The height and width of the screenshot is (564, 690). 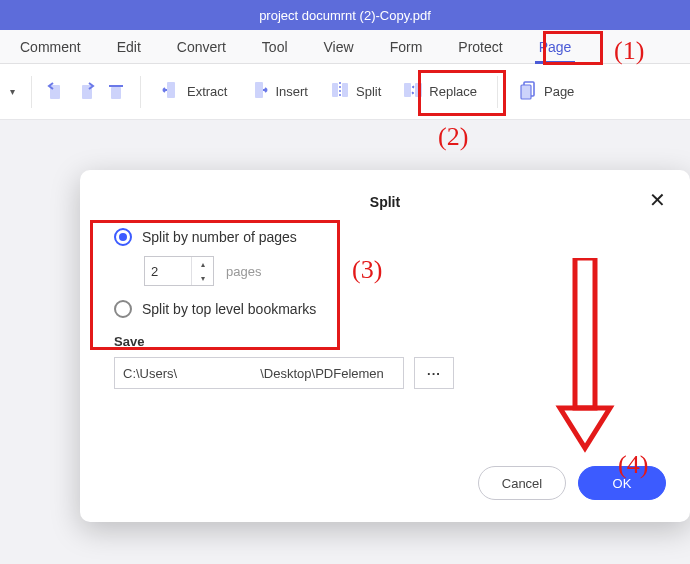 I want to click on menu-convert: Convert, so click(x=202, y=47).